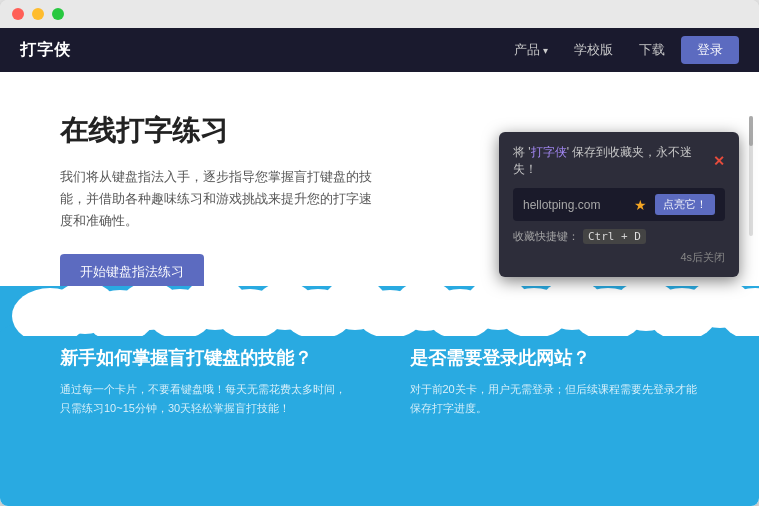 This screenshot has width=759, height=506. What do you see at coordinates (652, 50) in the screenshot?
I see `nav-item-download: 下载` at bounding box center [652, 50].